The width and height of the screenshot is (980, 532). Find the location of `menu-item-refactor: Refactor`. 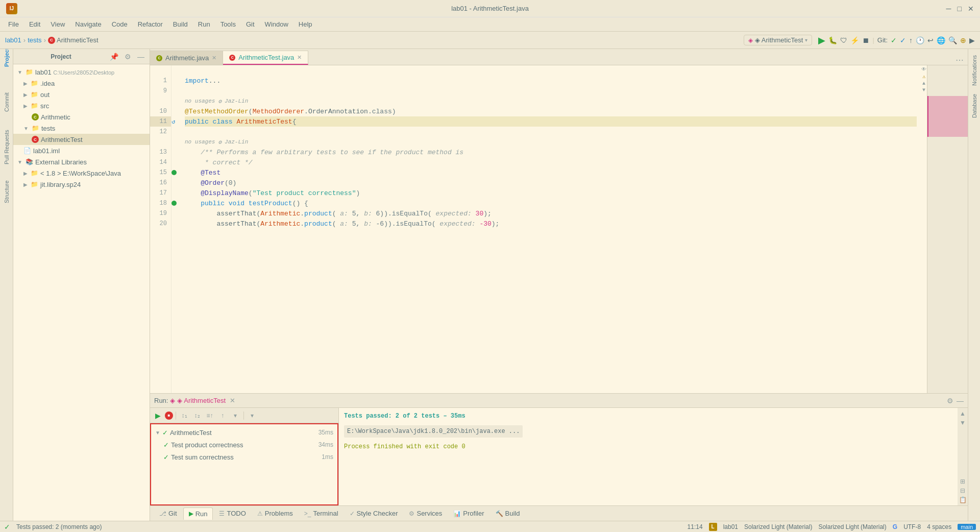

menu-item-refactor: Refactor is located at coordinates (150, 25).